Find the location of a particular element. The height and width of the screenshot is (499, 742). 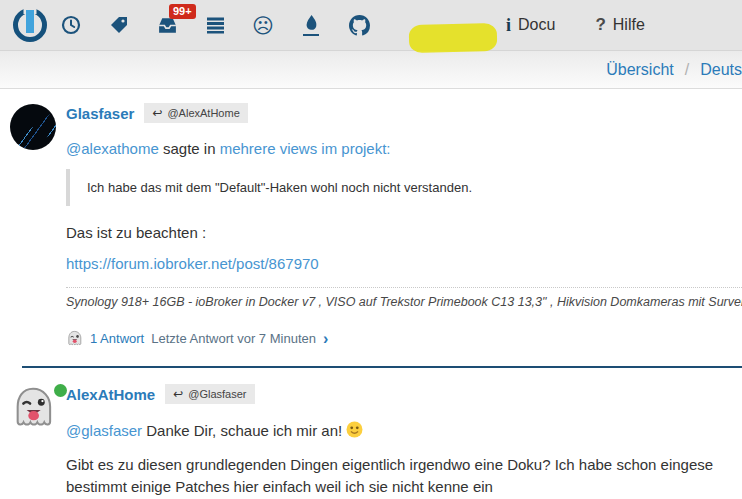

post-intro-line: @alexathome sagte in mehrere views im pr… is located at coordinates (404, 148).